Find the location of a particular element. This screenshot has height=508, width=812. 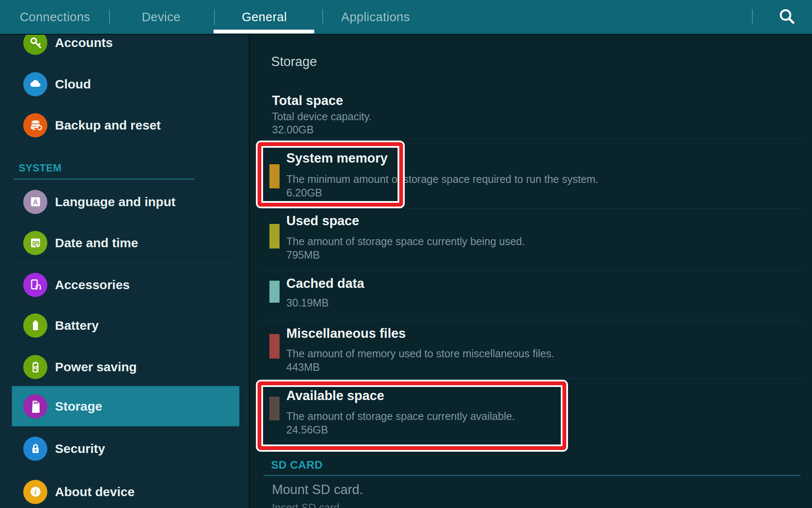

tab-connections: Connections is located at coordinates (55, 17).